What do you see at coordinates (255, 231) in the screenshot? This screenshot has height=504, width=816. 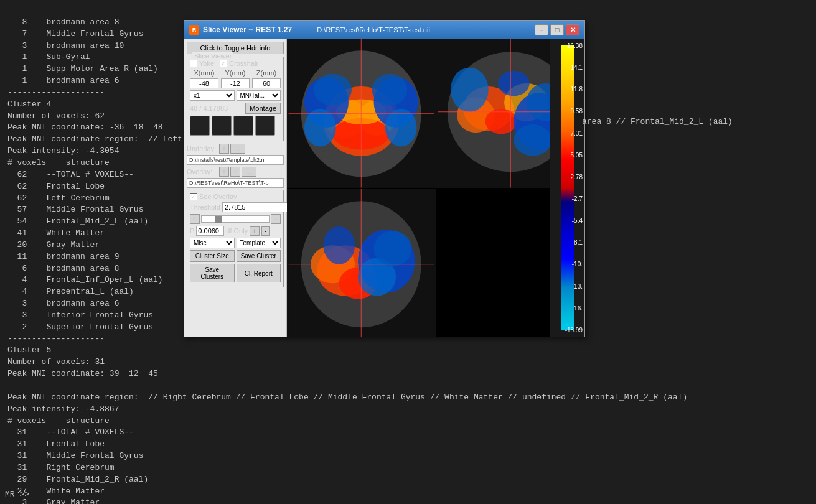 I see `plus-button: +` at bounding box center [255, 231].